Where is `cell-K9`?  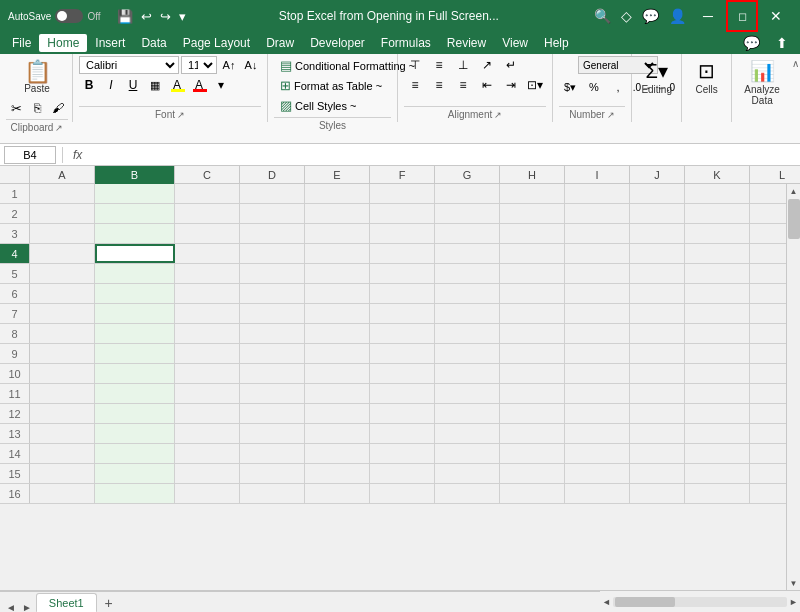 cell-K9 is located at coordinates (718, 354).